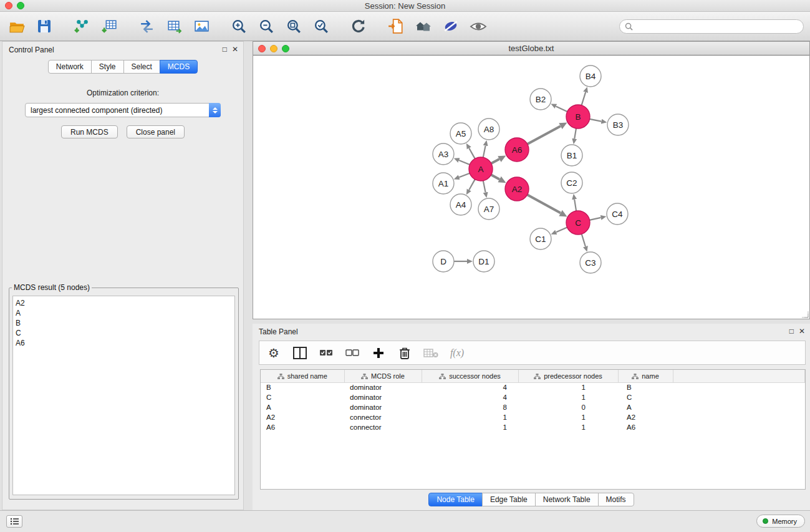  What do you see at coordinates (591, 263) in the screenshot?
I see `graph-node-C3: C3` at bounding box center [591, 263].